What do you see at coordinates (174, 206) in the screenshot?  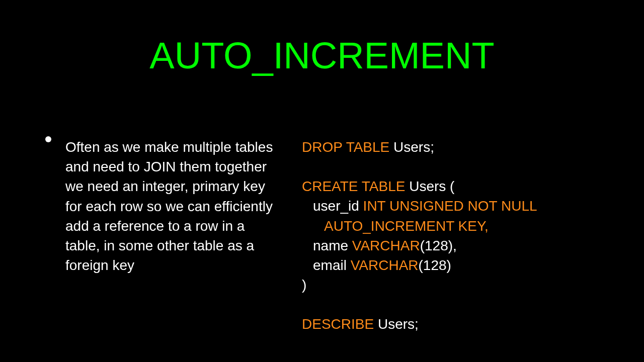 I see `bullet-text: Often as we make multiple tables and nee…` at bounding box center [174, 206].